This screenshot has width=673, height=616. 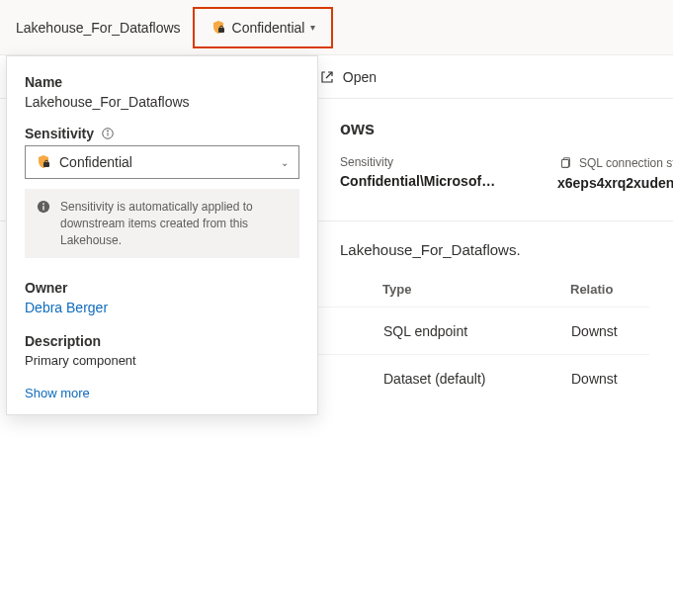 I want to click on sensitivity-pill-label: Confidential, so click(x=269, y=28).